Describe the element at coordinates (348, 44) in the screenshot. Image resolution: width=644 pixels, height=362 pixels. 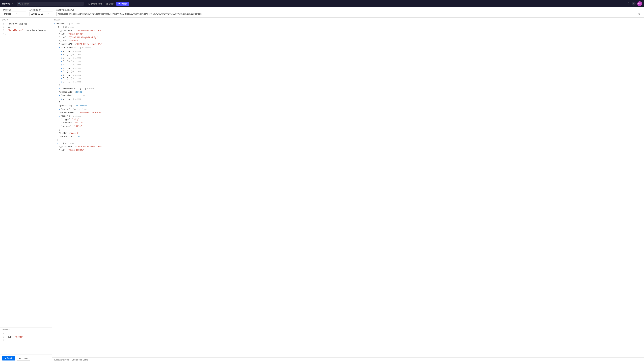
I see `field-updatedAt: "_updatedAt" : "2021-09-27T11:51:34Z"` at that location.